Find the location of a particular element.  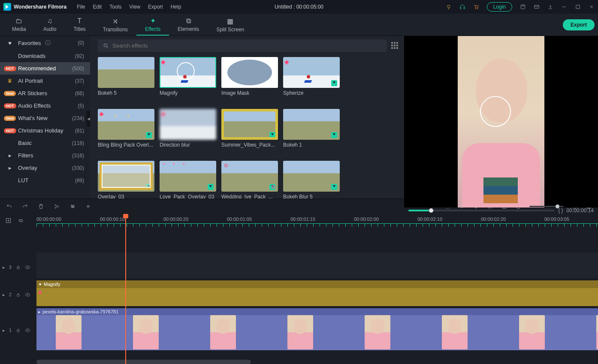

headphones-icon is located at coordinates (462, 7).